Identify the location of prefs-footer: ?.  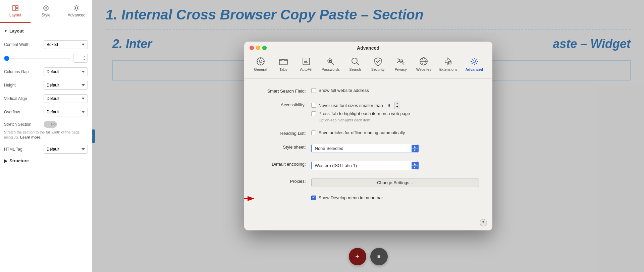
(368, 223).